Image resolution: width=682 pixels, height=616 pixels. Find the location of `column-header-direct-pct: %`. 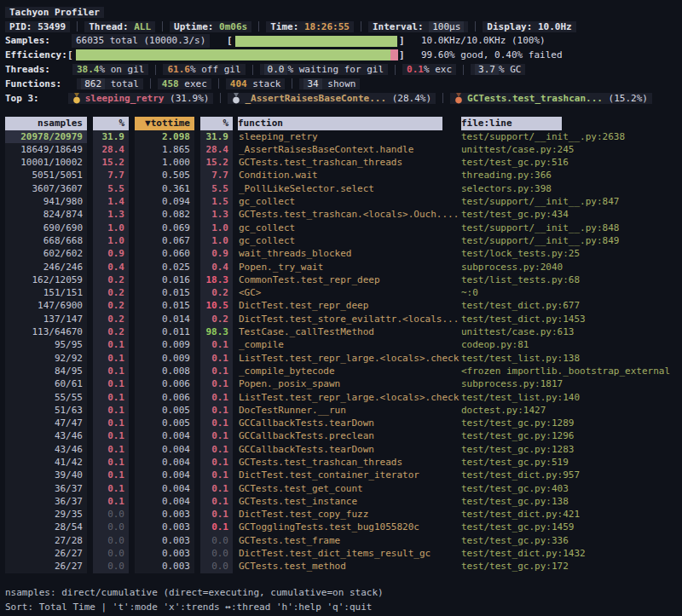

column-header-direct-pct: % is located at coordinates (111, 124).